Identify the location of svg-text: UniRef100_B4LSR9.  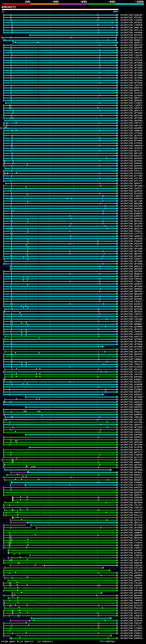
(131, 206).